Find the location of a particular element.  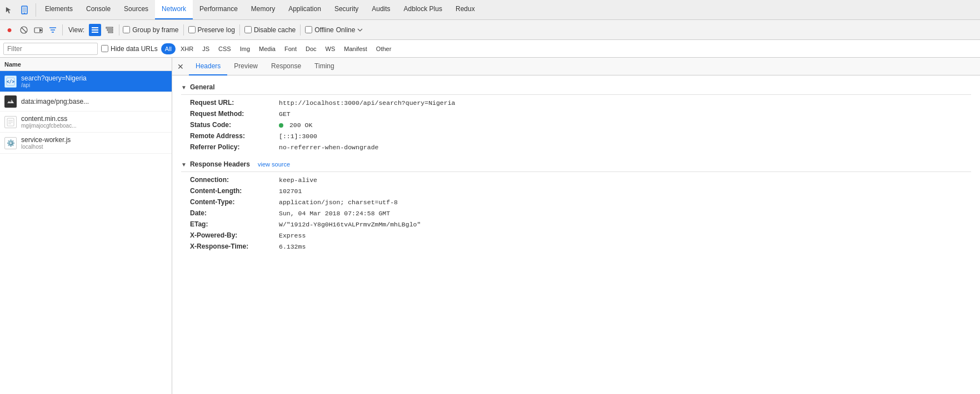

tab-console: Console is located at coordinates (98, 10).